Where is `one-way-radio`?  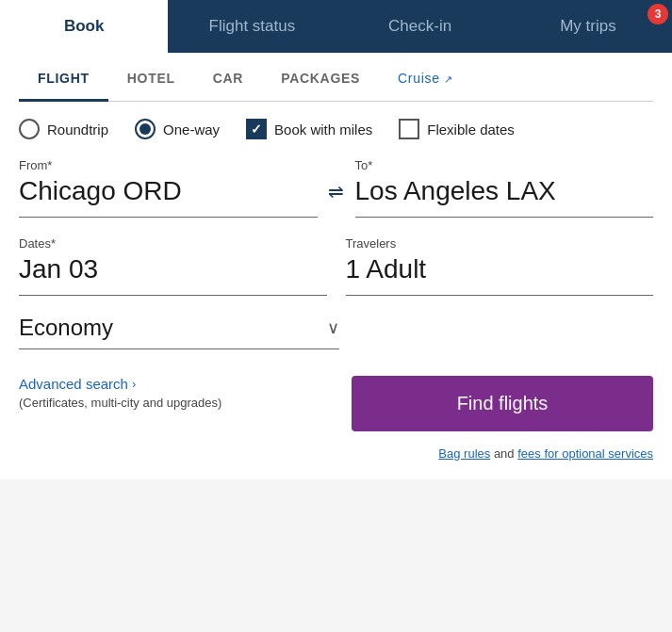
one-way-radio is located at coordinates (145, 129).